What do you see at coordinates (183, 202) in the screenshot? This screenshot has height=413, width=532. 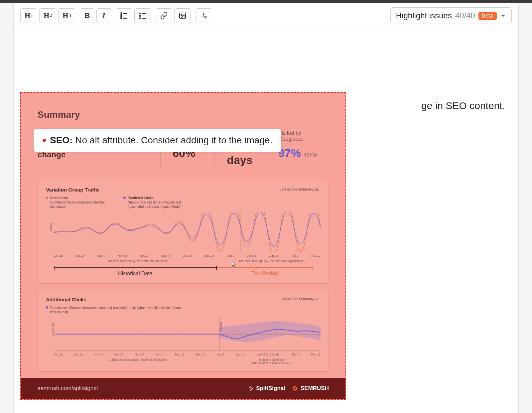 I see `chart1-legend: Real ClicksNumber of clicks before and a…` at bounding box center [183, 202].